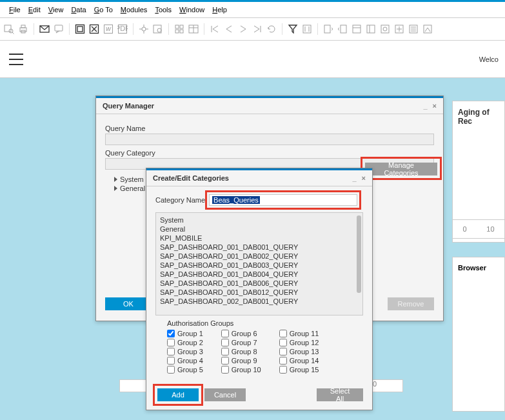 Image resolution: width=505 pixels, height=420 pixels. What do you see at coordinates (241, 370) in the screenshot?
I see `group-10: Group 10` at bounding box center [241, 370].